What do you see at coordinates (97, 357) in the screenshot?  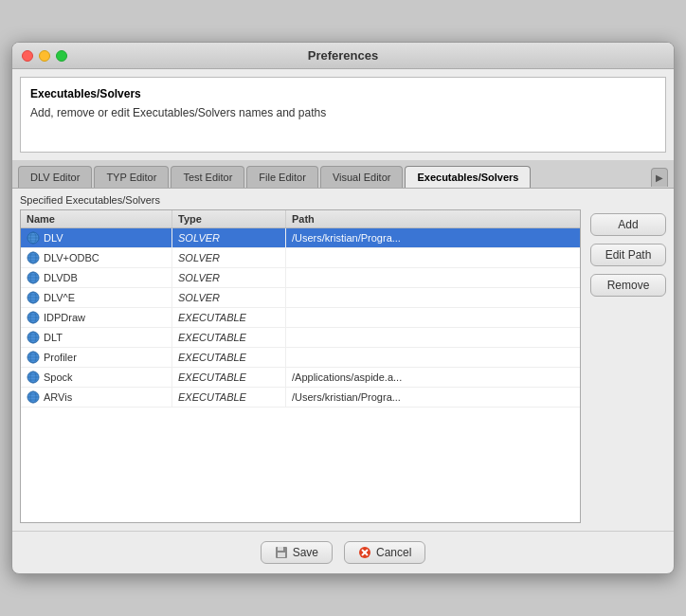 I see `cell-name: Profiler` at bounding box center [97, 357].